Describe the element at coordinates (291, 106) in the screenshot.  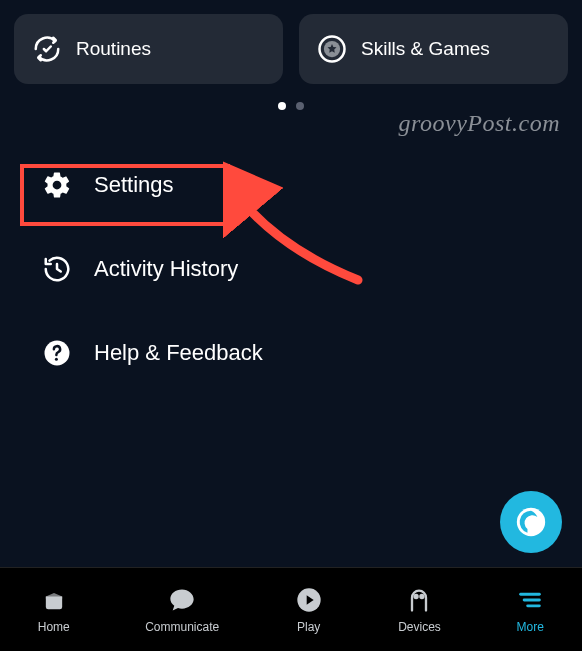
I see `page-indicator` at that location.